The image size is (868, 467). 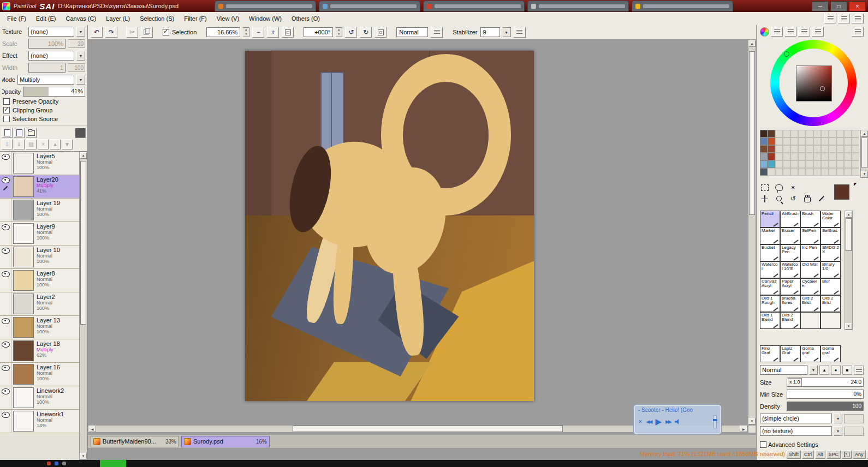 What do you see at coordinates (825, 382) in the screenshot?
I see `size-slider: x 1.0 24.0` at bounding box center [825, 382].